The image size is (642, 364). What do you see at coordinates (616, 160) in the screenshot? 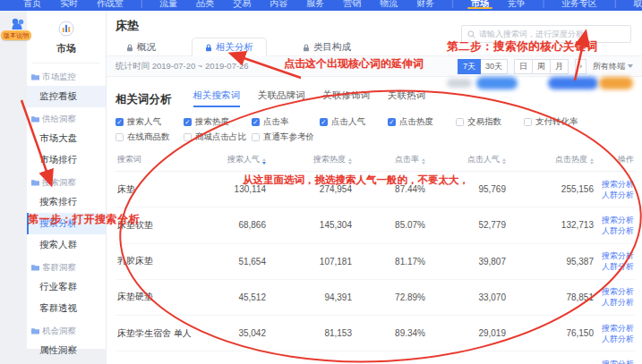
I see `column-header-操作: 操作` at bounding box center [616, 160].